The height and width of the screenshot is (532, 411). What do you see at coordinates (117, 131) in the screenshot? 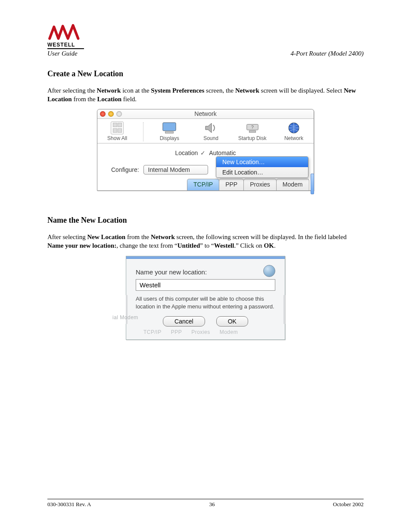
I see `pref-show-all: Show All` at bounding box center [117, 131].